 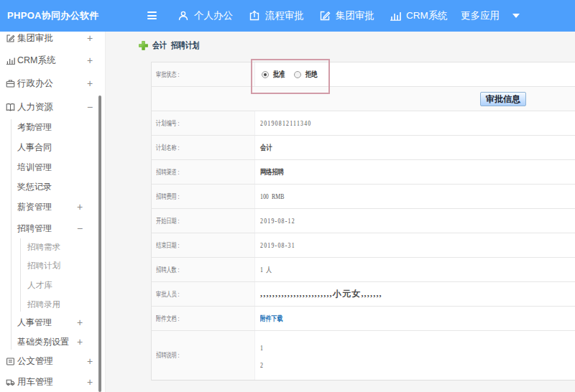 I want to click on sidebar-item-training: 培训管理, so click(x=49, y=167).